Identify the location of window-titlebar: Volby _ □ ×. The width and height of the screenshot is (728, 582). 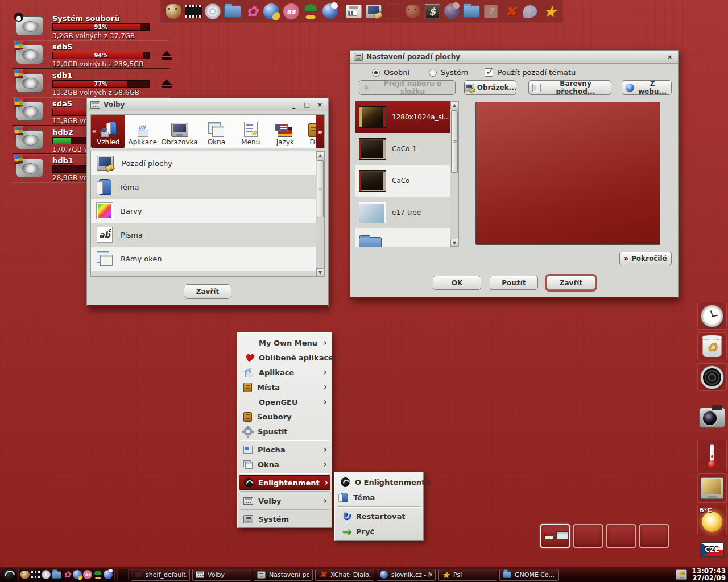
(208, 105).